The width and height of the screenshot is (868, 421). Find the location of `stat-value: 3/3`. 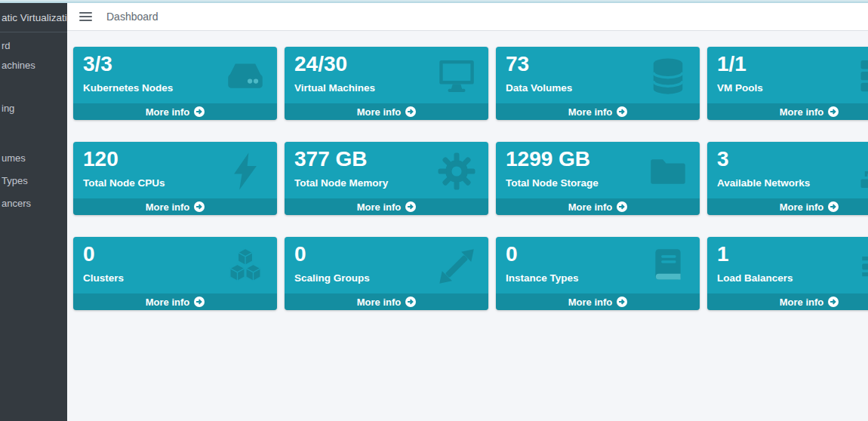

stat-value: 3/3 is located at coordinates (175, 64).